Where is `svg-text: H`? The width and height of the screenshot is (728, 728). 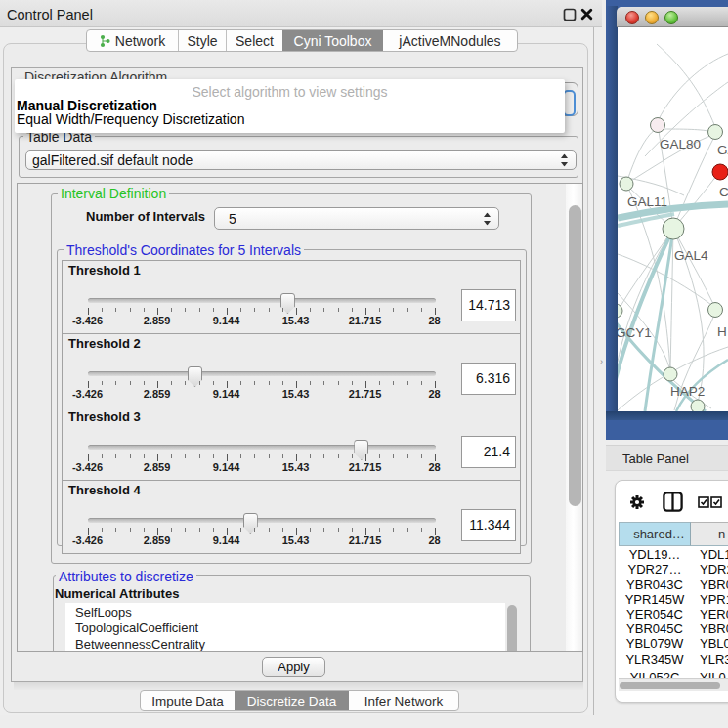 svg-text: H is located at coordinates (722, 332).